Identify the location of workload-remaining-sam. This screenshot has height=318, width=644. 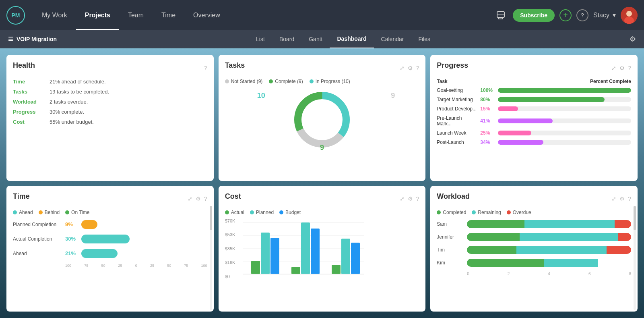
(570, 224).